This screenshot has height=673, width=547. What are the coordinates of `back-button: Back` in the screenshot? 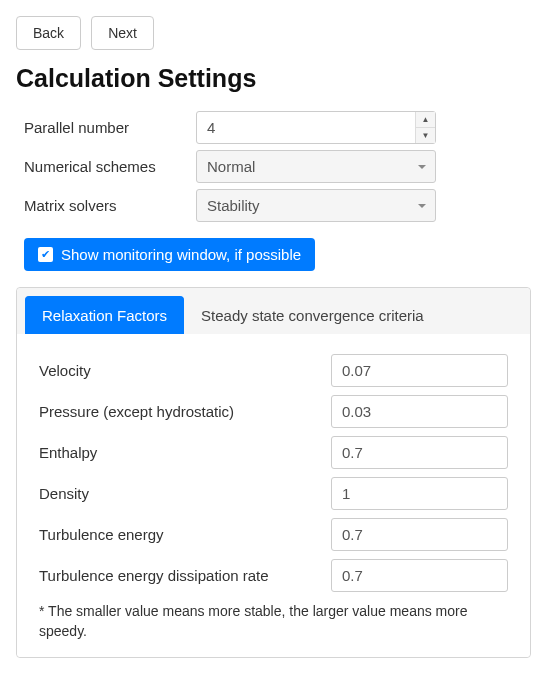 It's located at (48, 33).